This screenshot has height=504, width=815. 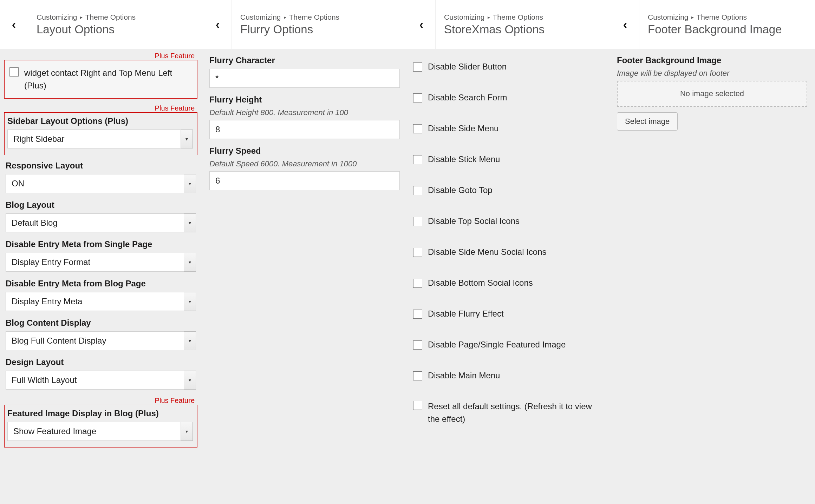 I want to click on checkbox-label: widget contact Right and Top Menu Left (…, so click(x=108, y=79).